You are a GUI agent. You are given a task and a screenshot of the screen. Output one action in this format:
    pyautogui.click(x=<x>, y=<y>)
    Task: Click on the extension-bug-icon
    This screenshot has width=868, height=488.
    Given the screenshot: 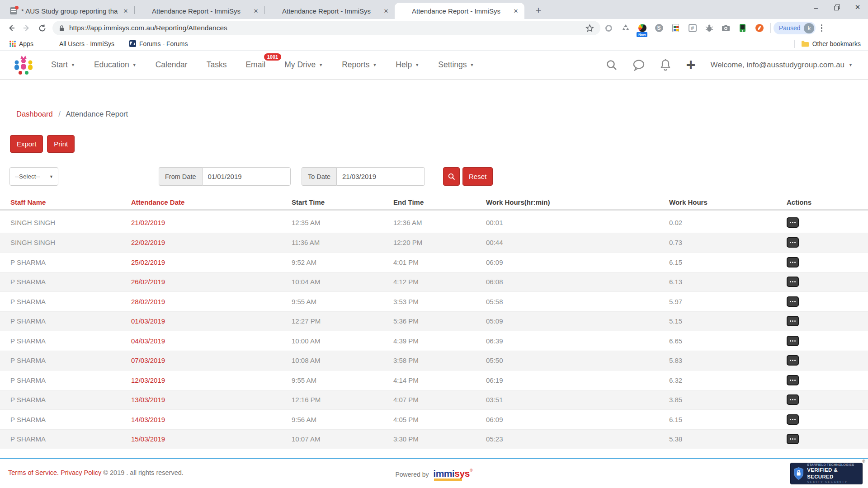 What is the action you would take?
    pyautogui.click(x=709, y=28)
    